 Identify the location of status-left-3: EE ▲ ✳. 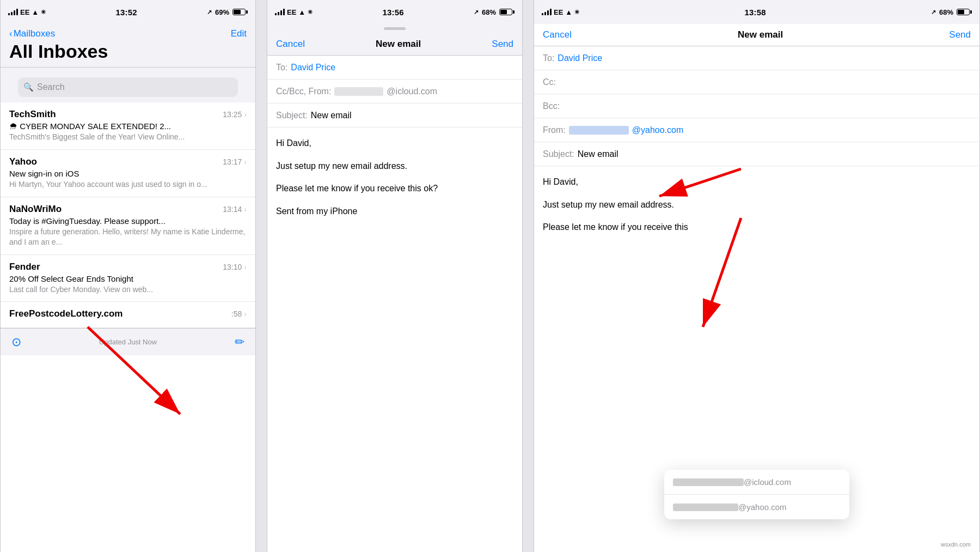
(561, 12).